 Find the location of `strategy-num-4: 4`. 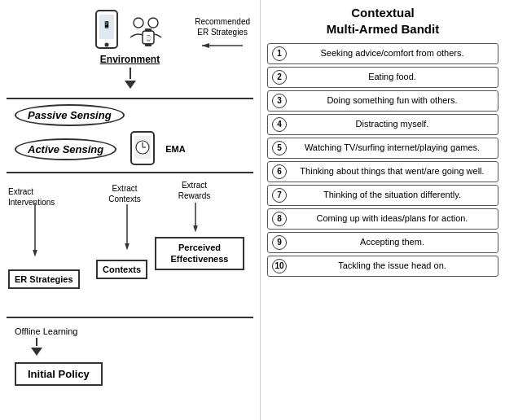

strategy-num-4: 4 is located at coordinates (279, 125).